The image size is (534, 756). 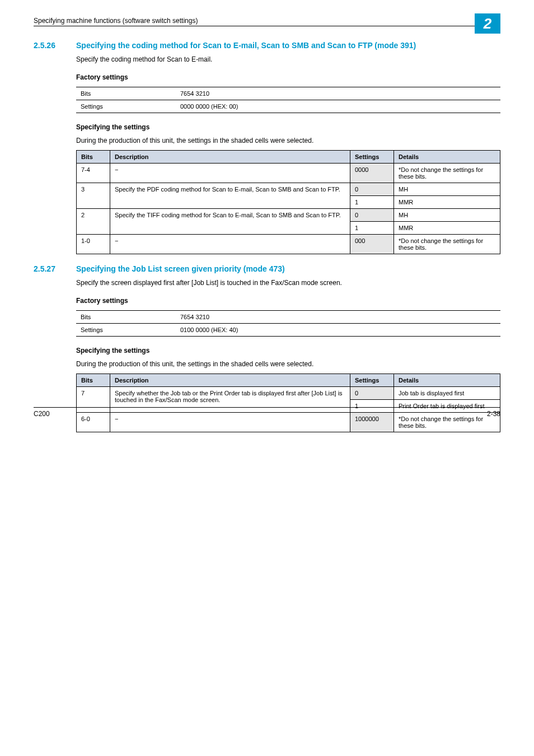 What do you see at coordinates (55, 45) in the screenshot?
I see `section-number: 2.5.26` at bounding box center [55, 45].